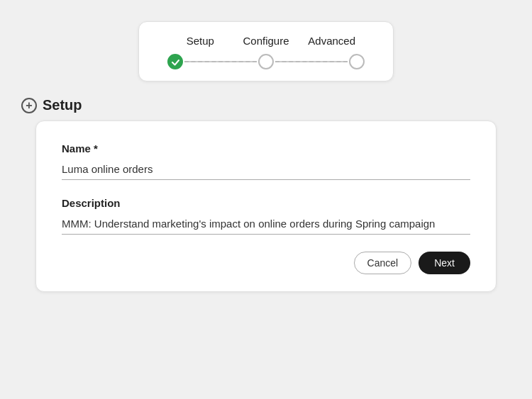 This screenshot has width=532, height=399. Describe the element at coordinates (266, 215) in the screenshot. I see `description-field-group: Description` at that location.